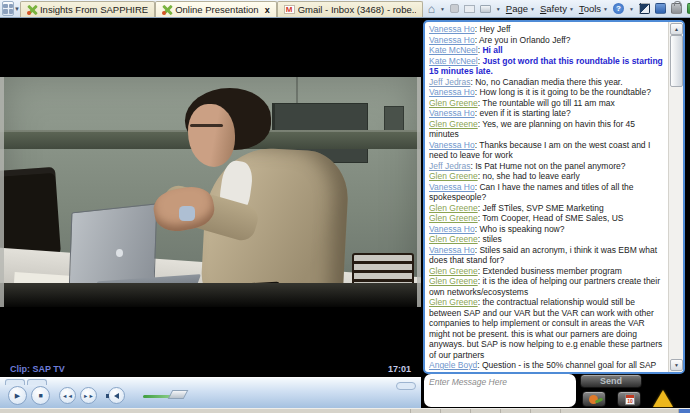 The width and height of the screenshot is (690, 413). What do you see at coordinates (94, 10) in the screenshot?
I see `tab-label: Insights From SAPPHIRE` at bounding box center [94, 10].